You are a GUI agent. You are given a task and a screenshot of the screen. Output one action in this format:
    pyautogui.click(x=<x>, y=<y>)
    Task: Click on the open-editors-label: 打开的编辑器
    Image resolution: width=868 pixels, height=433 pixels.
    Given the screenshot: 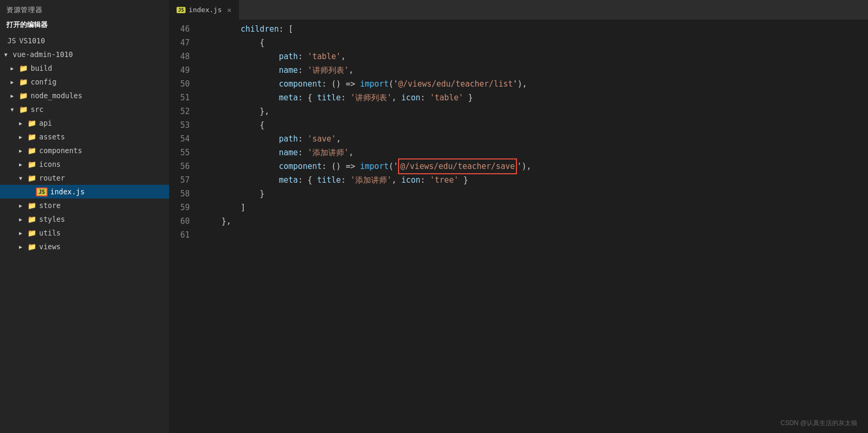 What is the action you would take?
    pyautogui.click(x=85, y=26)
    